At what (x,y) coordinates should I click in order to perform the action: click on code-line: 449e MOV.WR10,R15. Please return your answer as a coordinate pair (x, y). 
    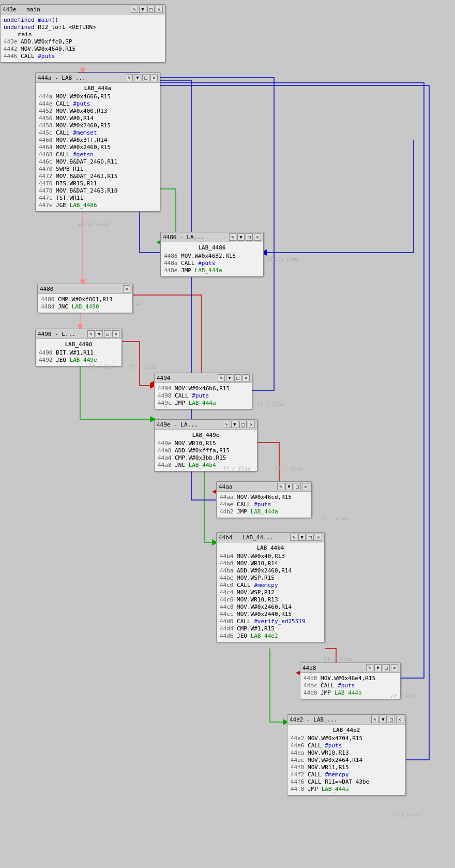
    Looking at the image, I should click on (206, 444).